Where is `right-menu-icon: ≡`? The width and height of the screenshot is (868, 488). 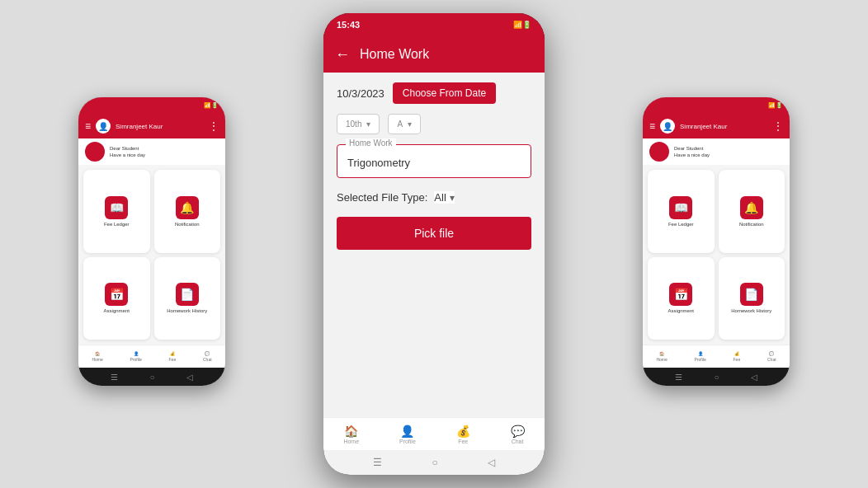 right-menu-icon: ≡ is located at coordinates (652, 126).